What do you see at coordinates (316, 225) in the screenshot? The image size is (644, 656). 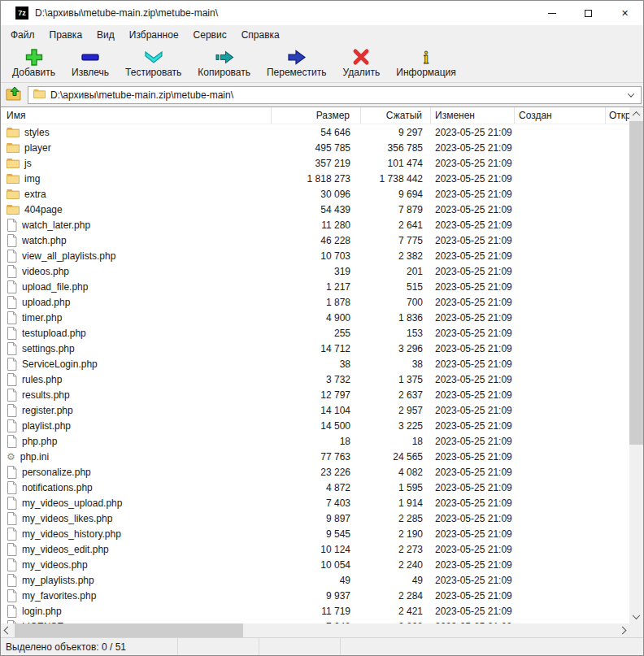 I see `file-size: 11 280` at bounding box center [316, 225].